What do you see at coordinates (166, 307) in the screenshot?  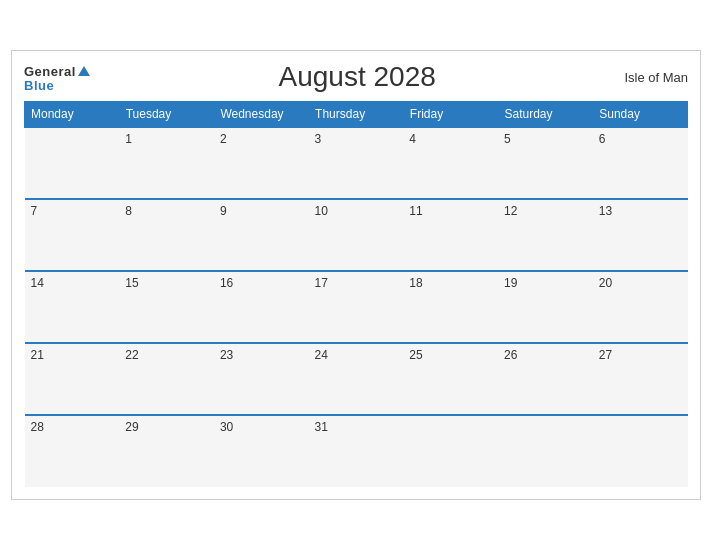 I see `calendar-cell: 15` at bounding box center [166, 307].